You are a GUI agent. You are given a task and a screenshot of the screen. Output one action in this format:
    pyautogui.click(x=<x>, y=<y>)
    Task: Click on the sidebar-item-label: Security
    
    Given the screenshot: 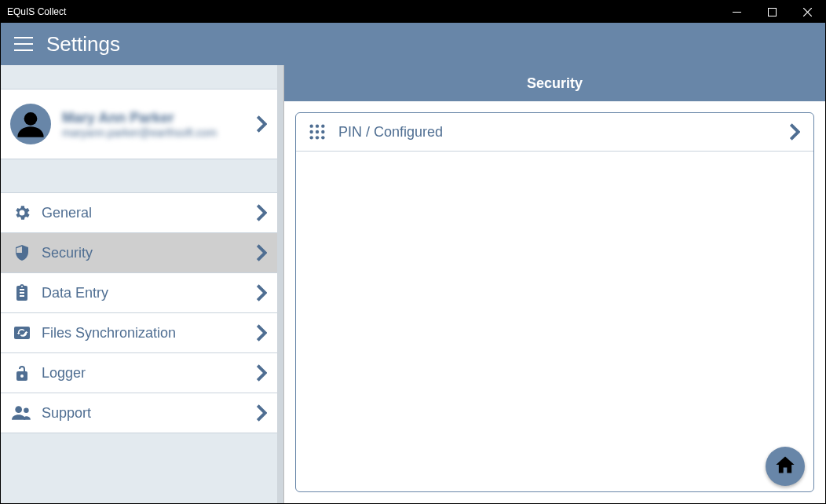 What is the action you would take?
    pyautogui.click(x=147, y=253)
    